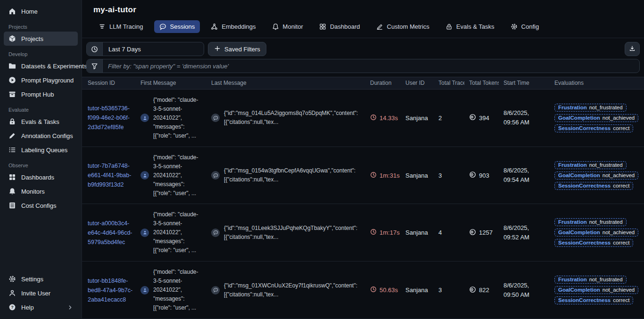 The image size is (644, 319). What do you see at coordinates (145, 290) in the screenshot?
I see `user-message-icon` at bounding box center [145, 290].